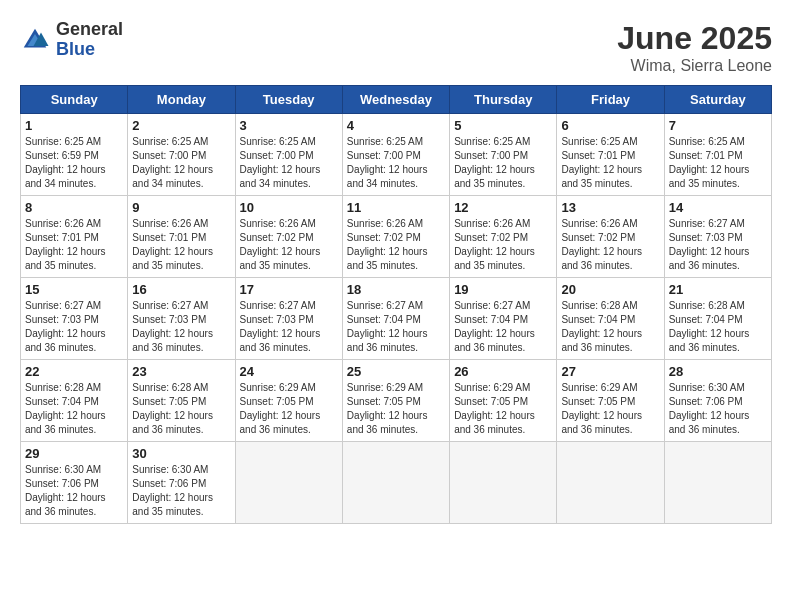  I want to click on header-day-monday: Monday, so click(182, 100).